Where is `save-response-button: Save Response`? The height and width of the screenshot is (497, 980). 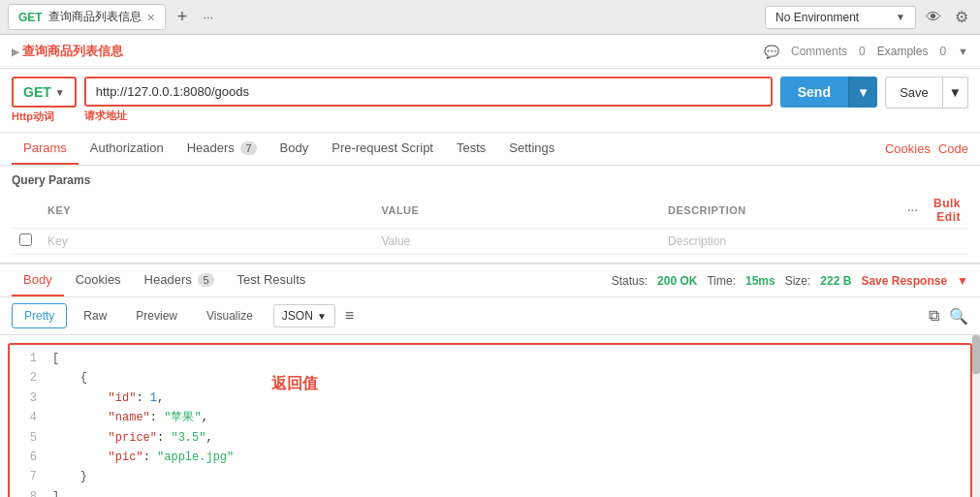
save-response-button: Save Response is located at coordinates (903, 281).